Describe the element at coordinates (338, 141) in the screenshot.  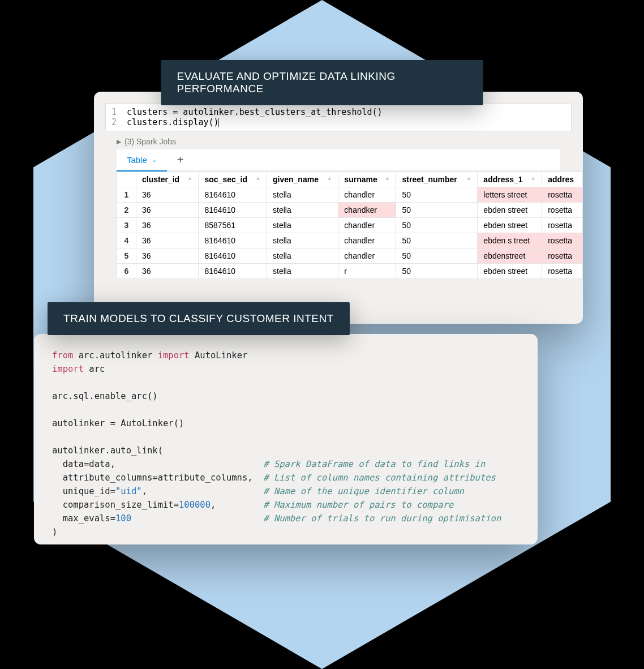
I see `spark-jobs-toggle: ▶ (3) Spark Jobs` at that location.